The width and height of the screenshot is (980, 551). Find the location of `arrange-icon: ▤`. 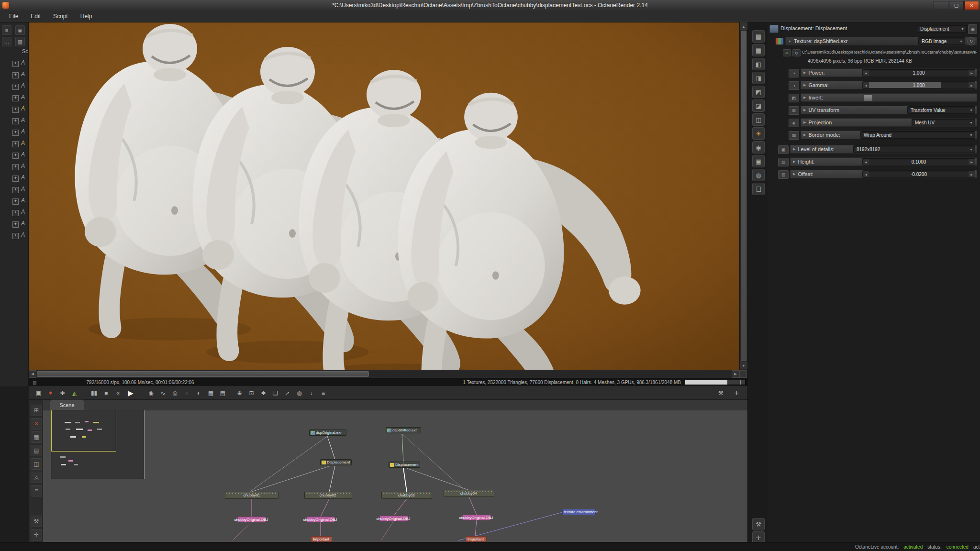

arrange-icon: ▤ is located at coordinates (36, 451).